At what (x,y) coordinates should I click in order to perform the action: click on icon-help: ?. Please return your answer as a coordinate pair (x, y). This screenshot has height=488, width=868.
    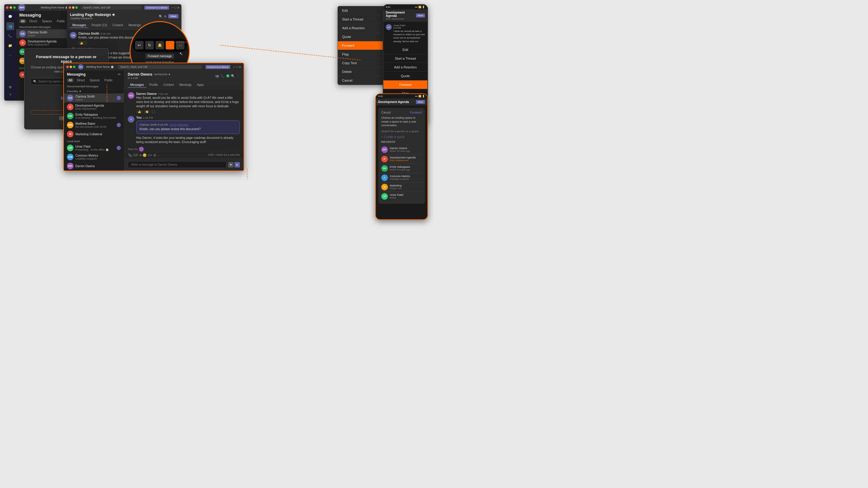
    Looking at the image, I should click on (10, 95).